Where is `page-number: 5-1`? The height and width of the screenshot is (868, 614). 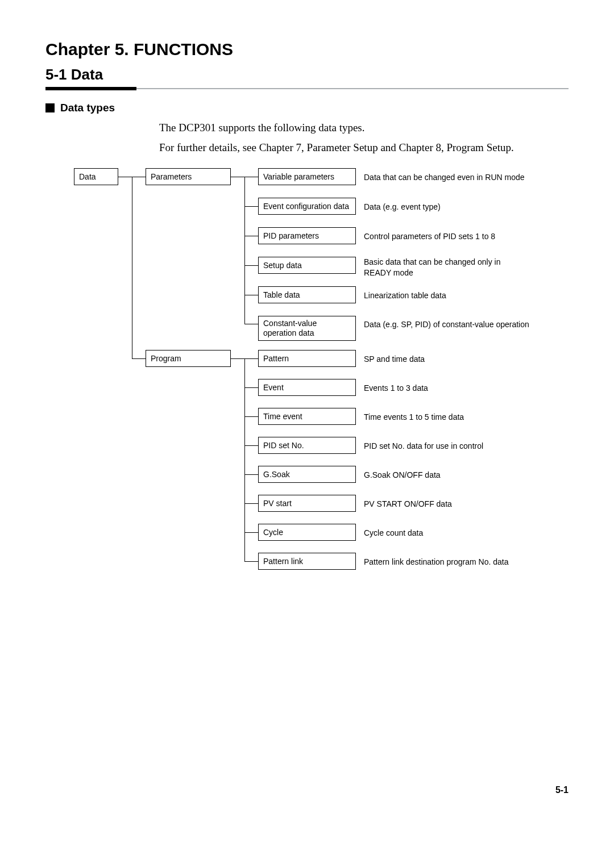 page-number: 5-1 is located at coordinates (562, 790).